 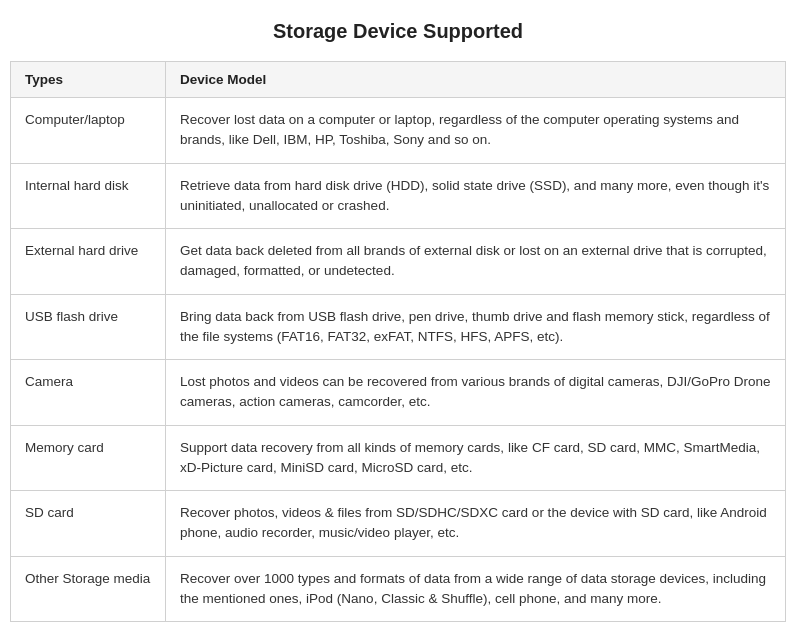 I want to click on table-row: Internal hard diskRetrieve data from har…, so click(x=398, y=196).